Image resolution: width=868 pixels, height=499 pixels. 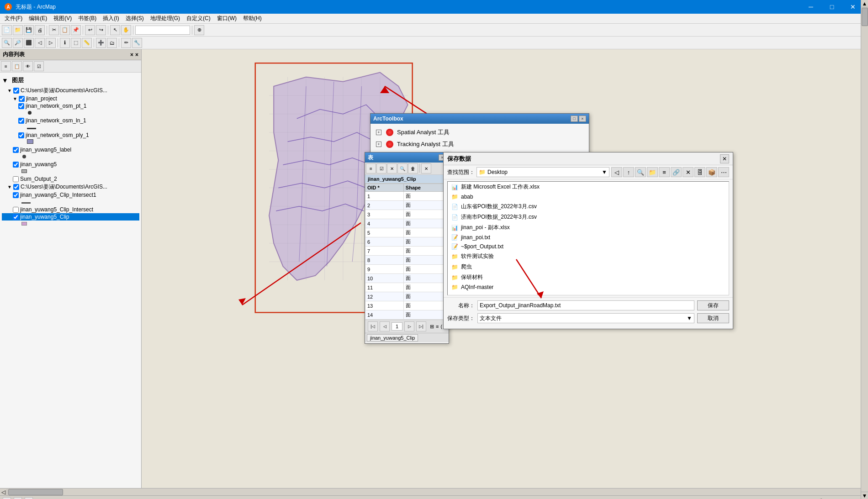 What do you see at coordinates (39, 66) in the screenshot?
I see `toc-list-by-selection-btn: ☑` at bounding box center [39, 66].